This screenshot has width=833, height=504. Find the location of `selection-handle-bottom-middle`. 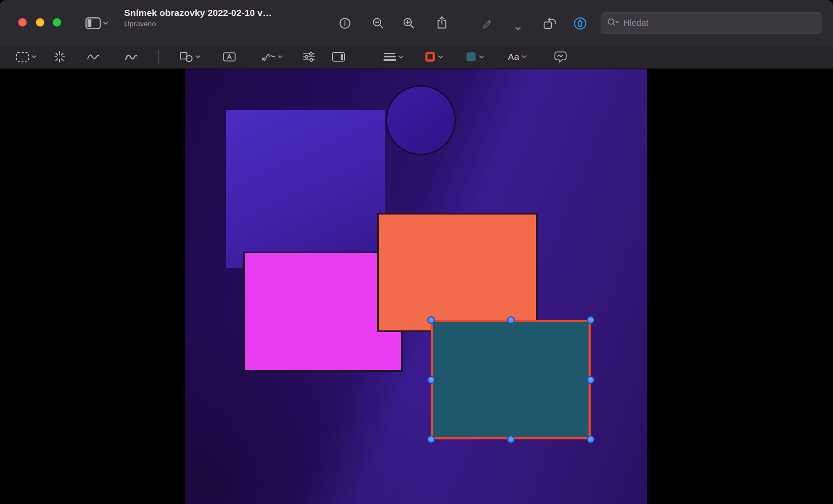

selection-handle-bottom-middle is located at coordinates (511, 439).